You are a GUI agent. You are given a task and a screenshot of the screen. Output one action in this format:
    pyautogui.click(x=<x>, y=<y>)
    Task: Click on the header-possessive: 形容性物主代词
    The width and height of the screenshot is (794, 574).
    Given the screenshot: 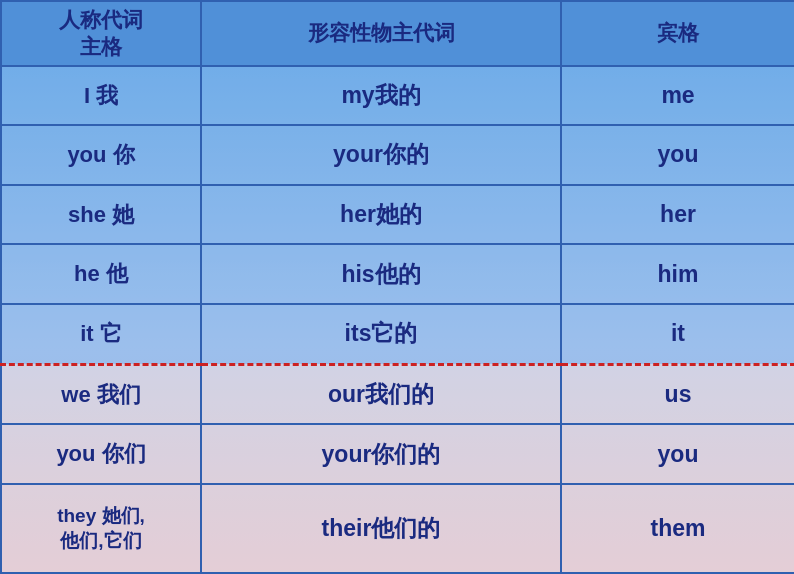 What is the action you would take?
    pyautogui.click(x=381, y=34)
    